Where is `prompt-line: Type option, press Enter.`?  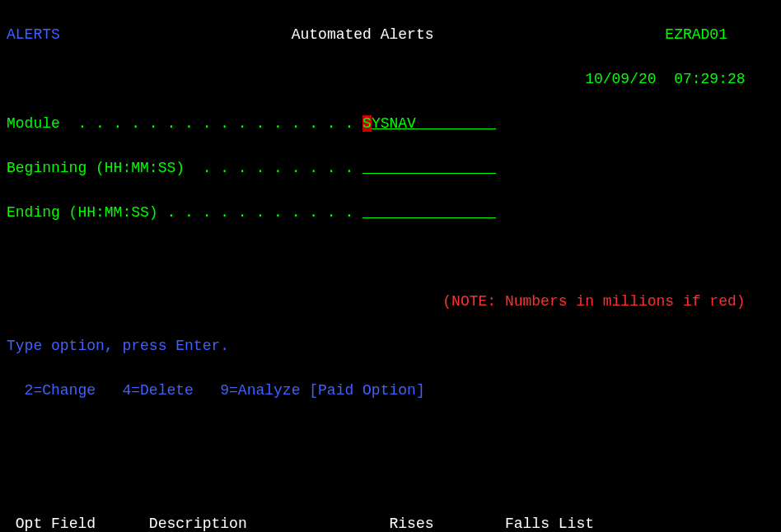 prompt-line: Type option, press Enter. is located at coordinates (118, 346).